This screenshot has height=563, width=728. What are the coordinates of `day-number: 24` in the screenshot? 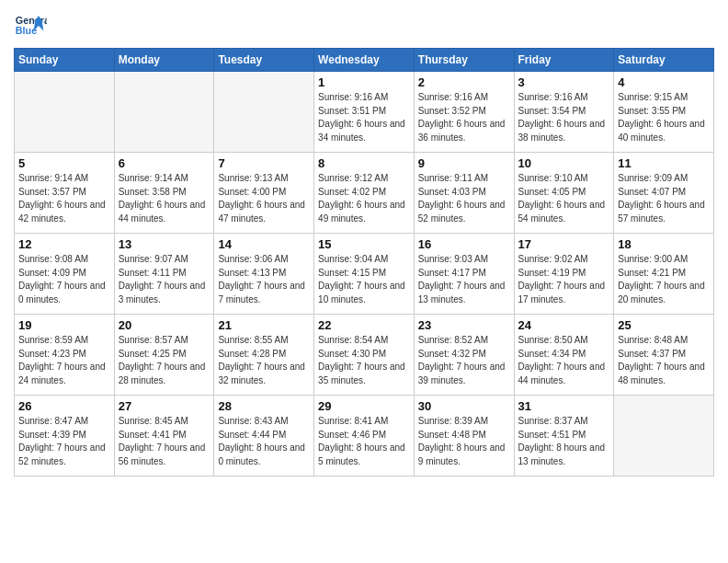 It's located at (564, 326).